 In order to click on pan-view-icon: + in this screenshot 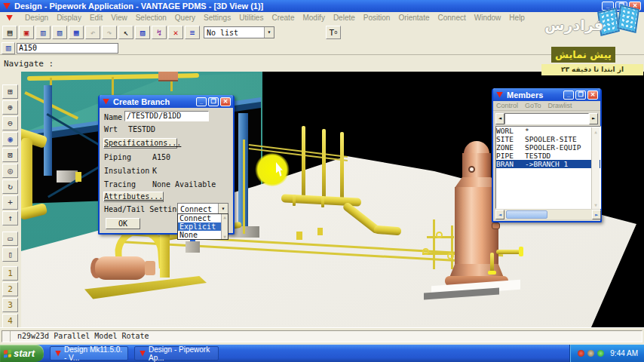, I will do `click(11, 202)`.